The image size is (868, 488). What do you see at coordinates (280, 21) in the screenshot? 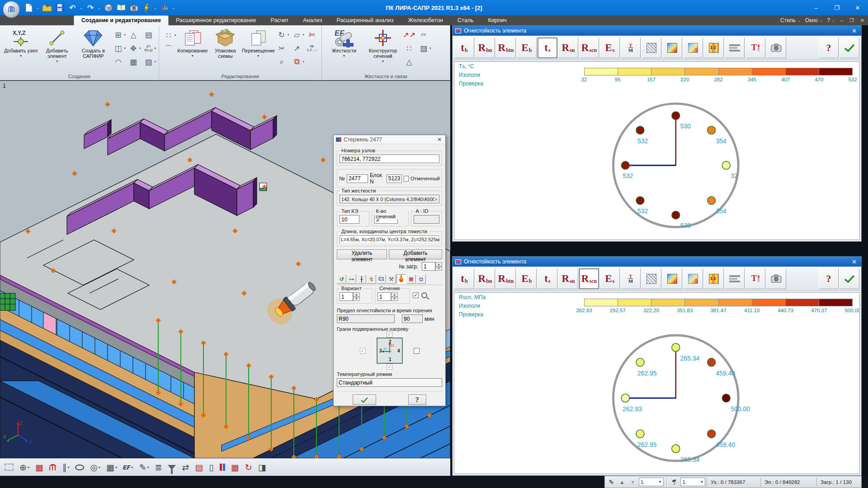
I see `tab-расчет: Расчет` at bounding box center [280, 21].